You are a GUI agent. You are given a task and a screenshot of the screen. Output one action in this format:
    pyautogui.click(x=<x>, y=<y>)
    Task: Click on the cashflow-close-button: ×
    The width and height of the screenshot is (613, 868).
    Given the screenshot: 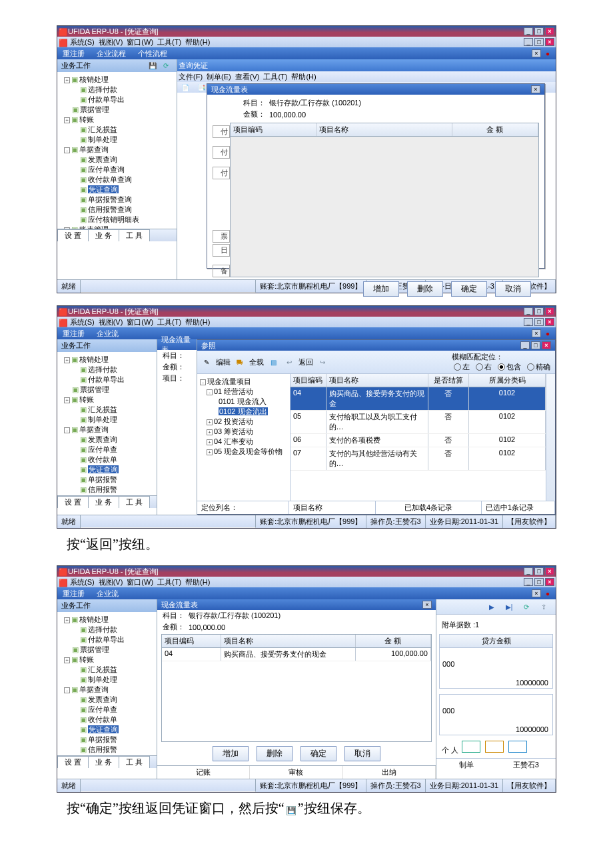 What is the action you would take?
    pyautogui.click(x=427, y=605)
    